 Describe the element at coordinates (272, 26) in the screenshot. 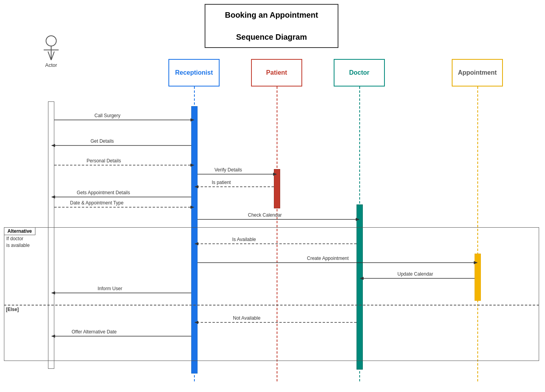

I see `diagram-title: Booking an Appointment Sequence Diagram` at that location.